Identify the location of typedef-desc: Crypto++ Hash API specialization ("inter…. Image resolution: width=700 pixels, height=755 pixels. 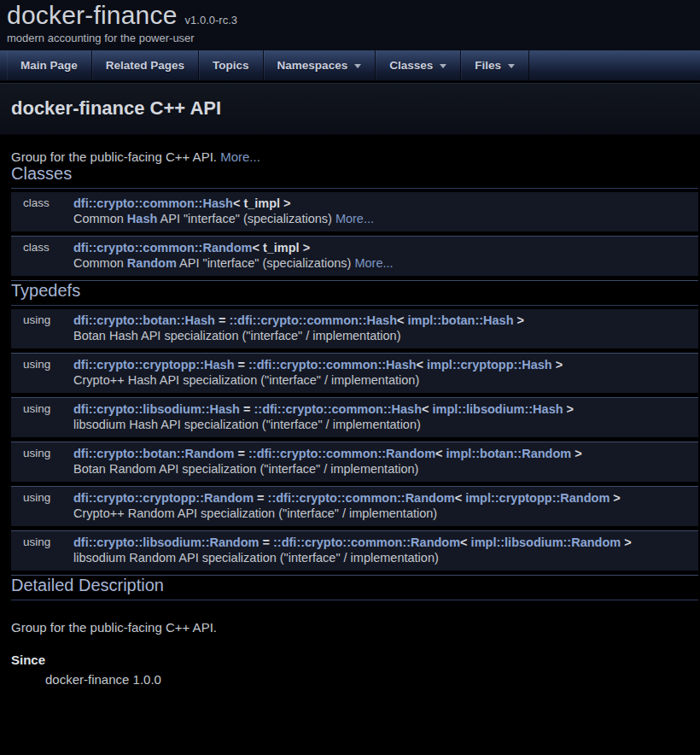
(386, 383).